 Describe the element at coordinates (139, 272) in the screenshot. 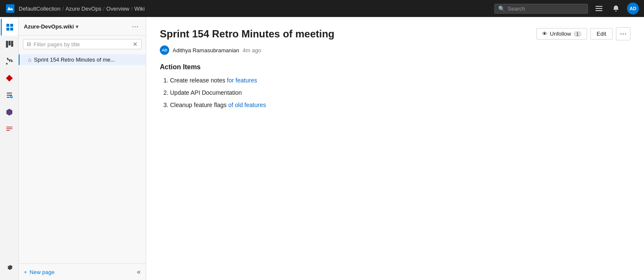

I see `collapse-sidebar-button: «` at that location.